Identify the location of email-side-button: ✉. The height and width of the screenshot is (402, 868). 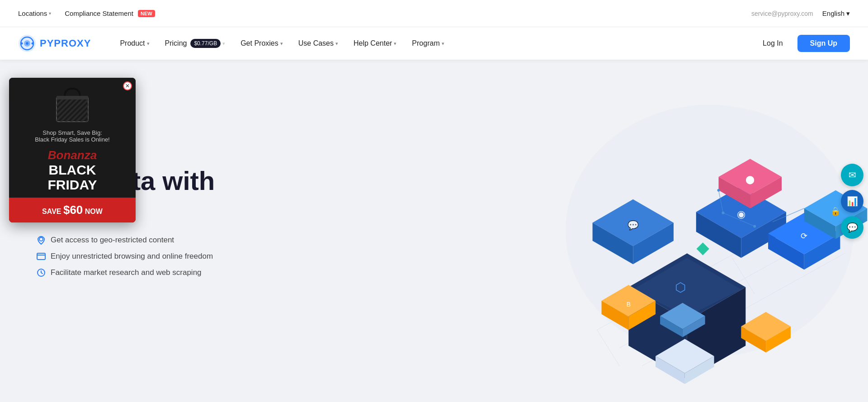
(852, 175).